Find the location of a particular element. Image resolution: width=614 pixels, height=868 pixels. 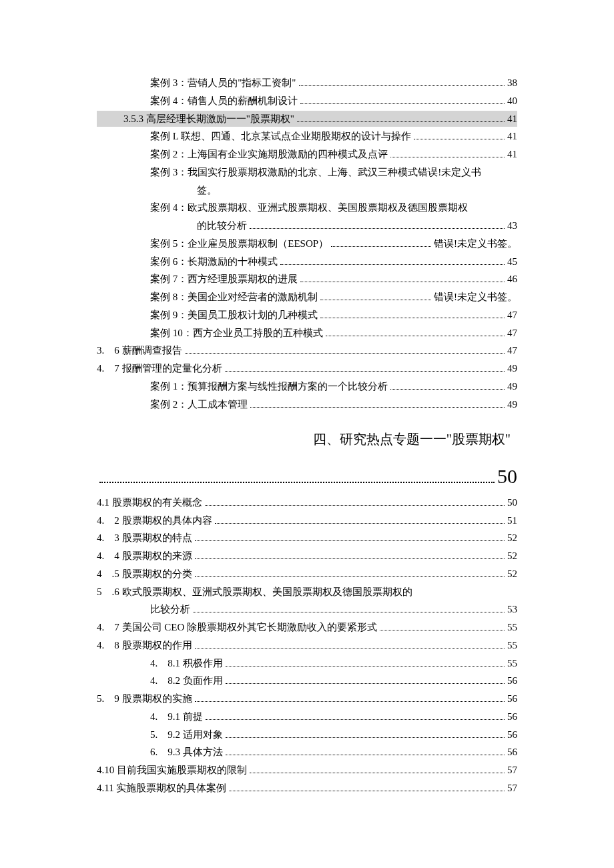

toc-page-number: 46 is located at coordinates (513, 279).